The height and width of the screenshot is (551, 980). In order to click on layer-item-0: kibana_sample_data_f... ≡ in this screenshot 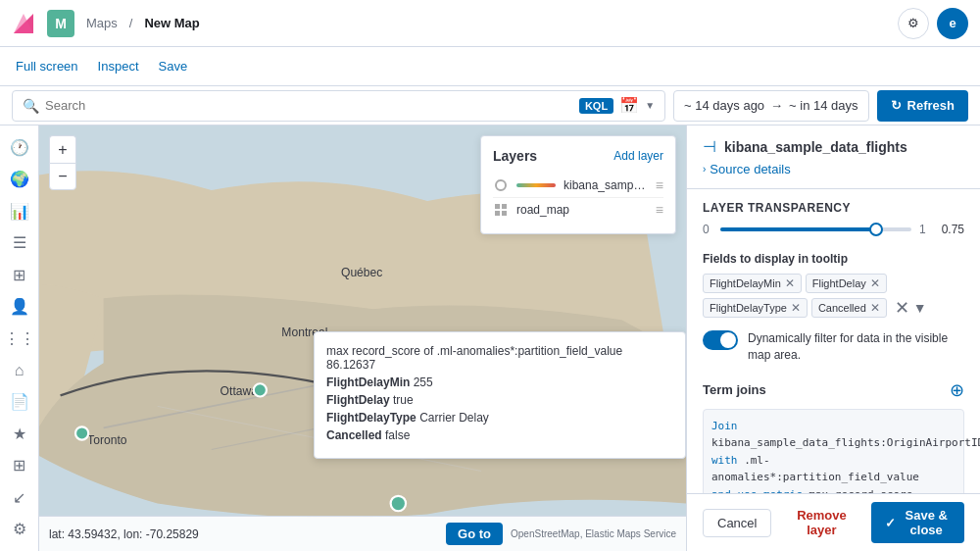, I will do `click(578, 186)`.